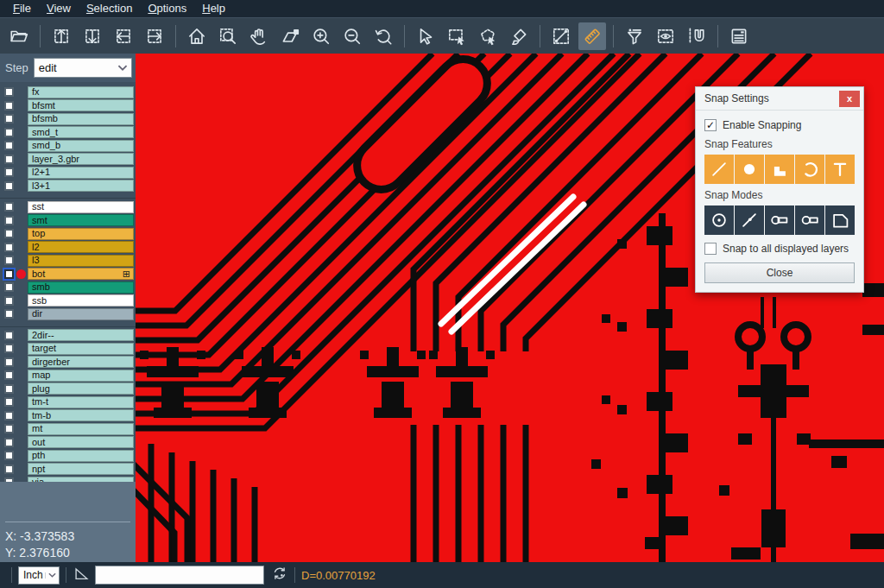 Image resolution: width=884 pixels, height=588 pixels. Describe the element at coordinates (81, 146) in the screenshot. I see `layer-name-chip: smd_b` at that location.